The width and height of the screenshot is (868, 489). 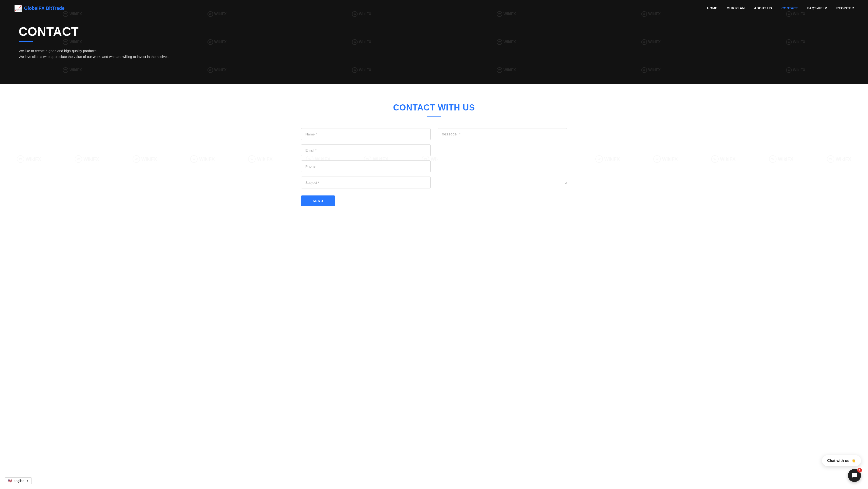 I want to click on nav-faqs: FAQS-HELP, so click(x=817, y=8).